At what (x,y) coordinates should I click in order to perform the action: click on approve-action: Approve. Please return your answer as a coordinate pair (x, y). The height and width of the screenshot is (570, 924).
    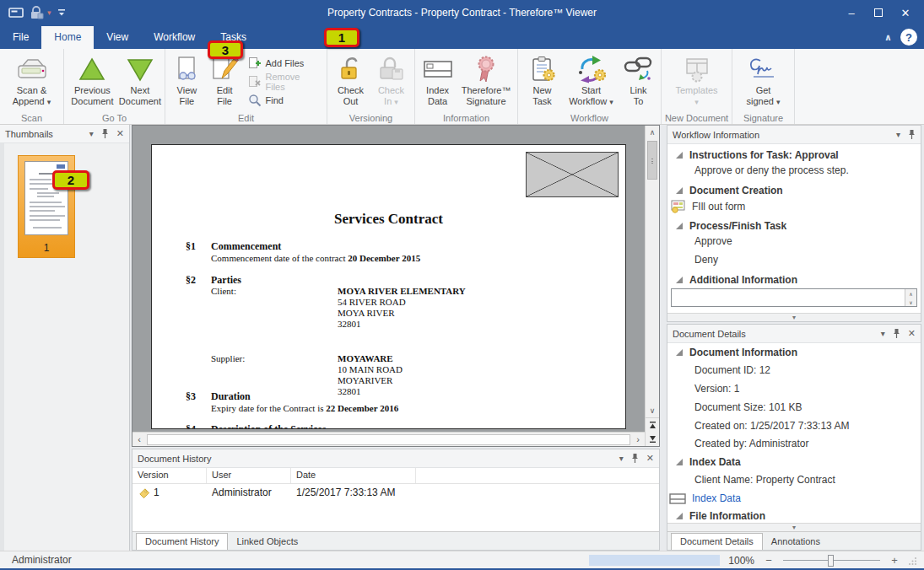
    Looking at the image, I should click on (794, 241).